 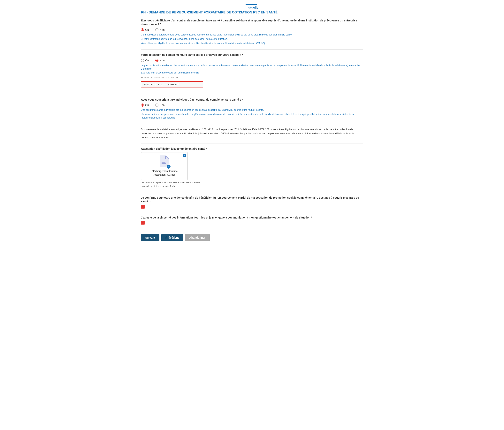 What do you see at coordinates (162, 60) in the screenshot?
I see `q2-non-label: Non` at bounding box center [162, 60].